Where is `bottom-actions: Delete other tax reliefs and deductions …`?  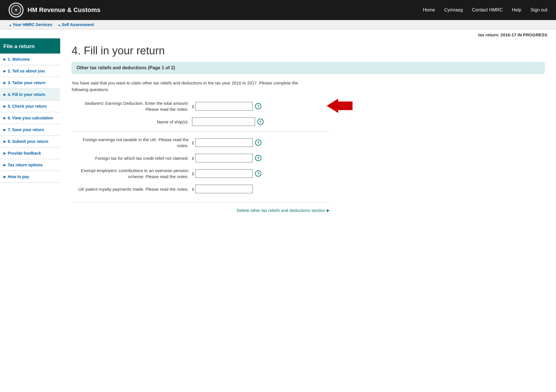
bottom-actions: Delete other tax reliefs and deductions … is located at coordinates (201, 207).